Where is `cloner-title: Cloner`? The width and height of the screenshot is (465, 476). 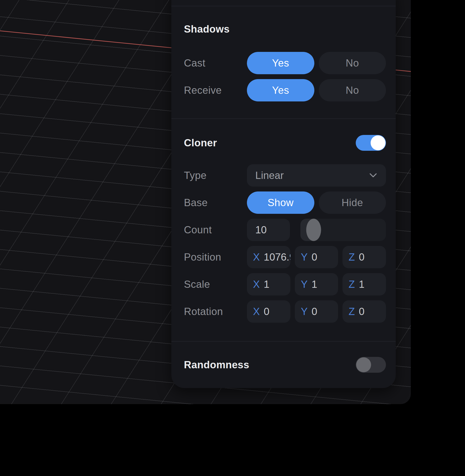 cloner-title: Cloner is located at coordinates (200, 143).